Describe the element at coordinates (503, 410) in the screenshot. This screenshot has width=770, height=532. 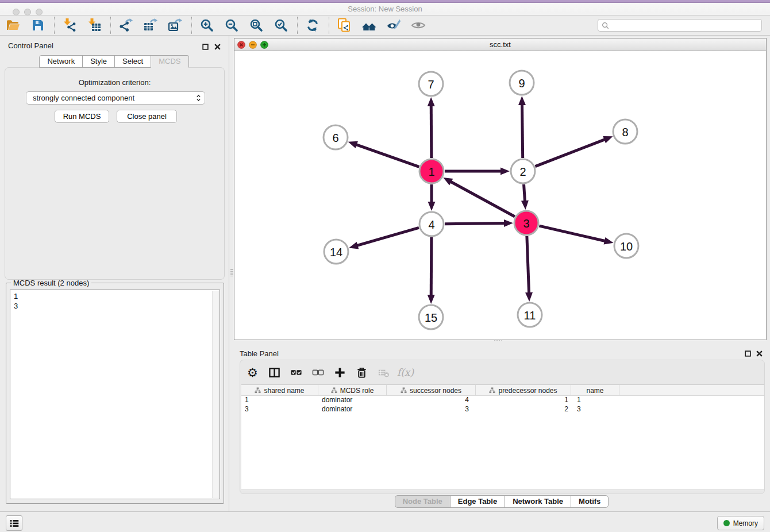
I see `table-row: 3dominator323` at that location.